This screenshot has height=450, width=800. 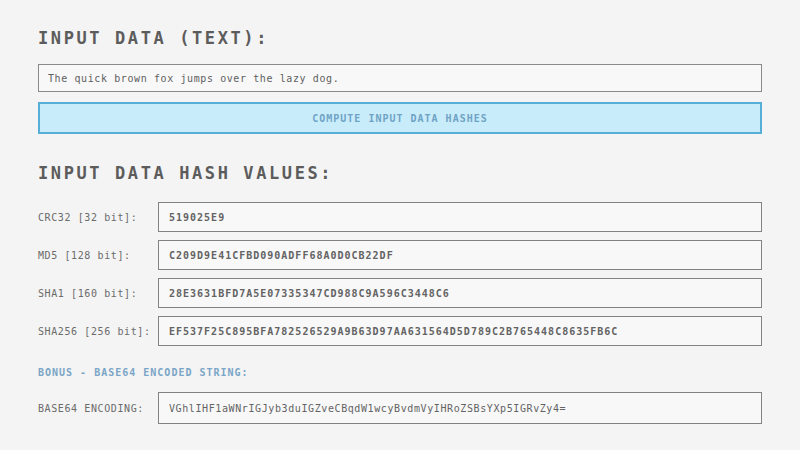 I want to click on sha256-value-field, so click(x=460, y=331).